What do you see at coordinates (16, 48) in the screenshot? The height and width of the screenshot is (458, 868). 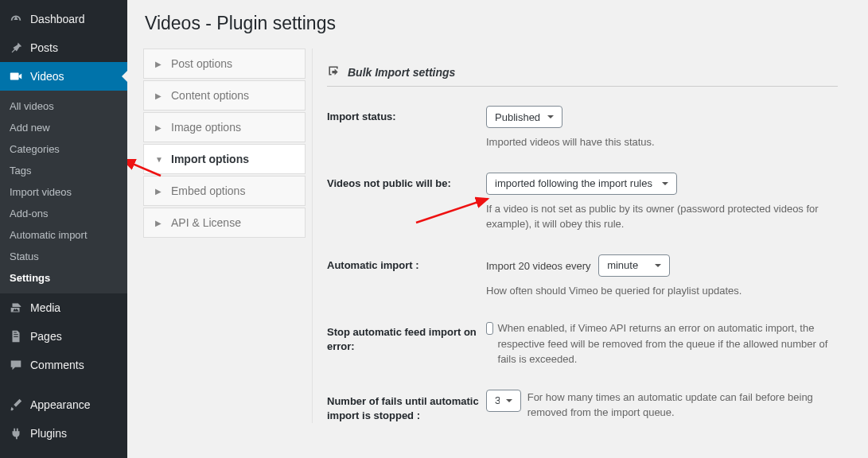 I see `pin-icon` at bounding box center [16, 48].